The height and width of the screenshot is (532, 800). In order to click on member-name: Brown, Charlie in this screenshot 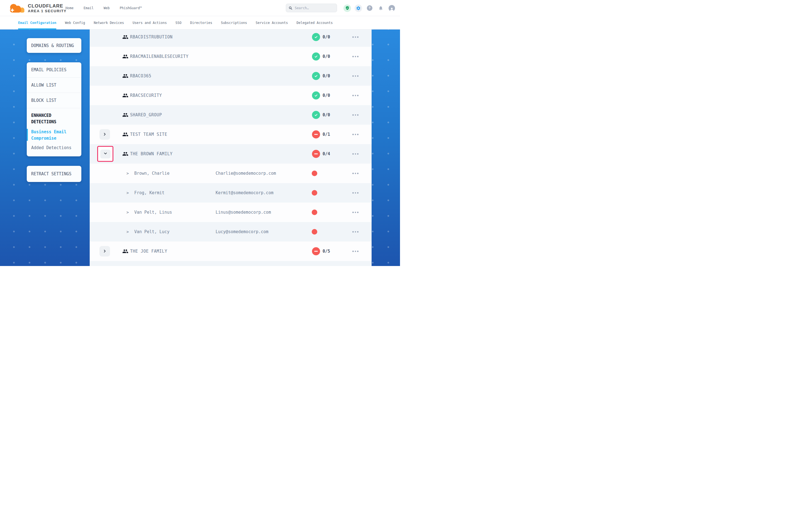, I will do `click(152, 173)`.